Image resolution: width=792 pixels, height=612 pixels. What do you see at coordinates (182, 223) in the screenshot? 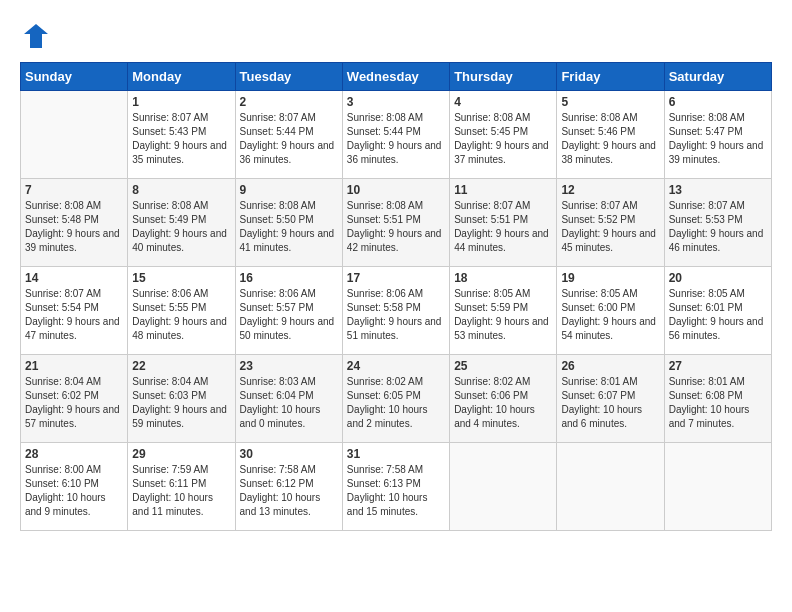
I see `calendar-cell: 8Sunrise: 8:08 AMSunset: 5:49 PMDaylight…` at bounding box center [182, 223].